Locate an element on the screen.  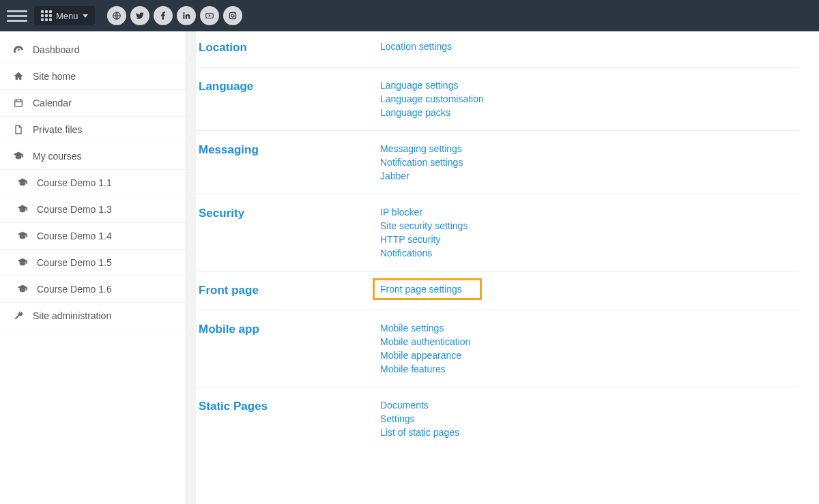
facebook-icon is located at coordinates (163, 16).